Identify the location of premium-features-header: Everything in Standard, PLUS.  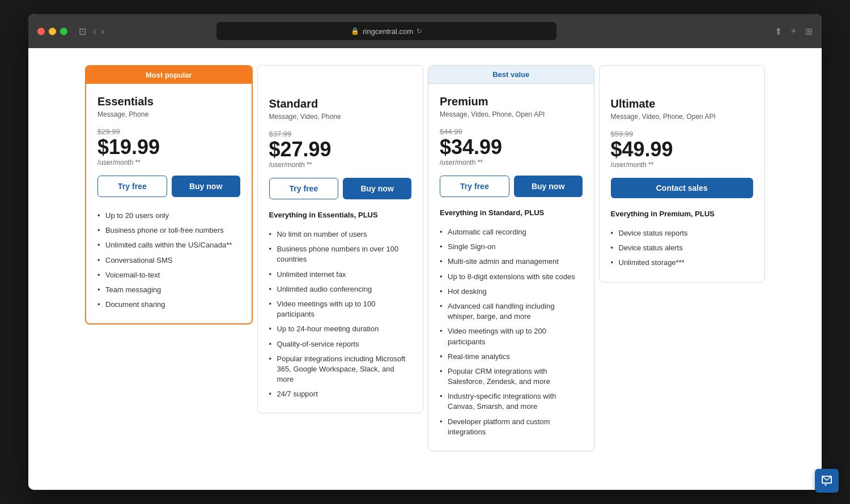
(511, 213).